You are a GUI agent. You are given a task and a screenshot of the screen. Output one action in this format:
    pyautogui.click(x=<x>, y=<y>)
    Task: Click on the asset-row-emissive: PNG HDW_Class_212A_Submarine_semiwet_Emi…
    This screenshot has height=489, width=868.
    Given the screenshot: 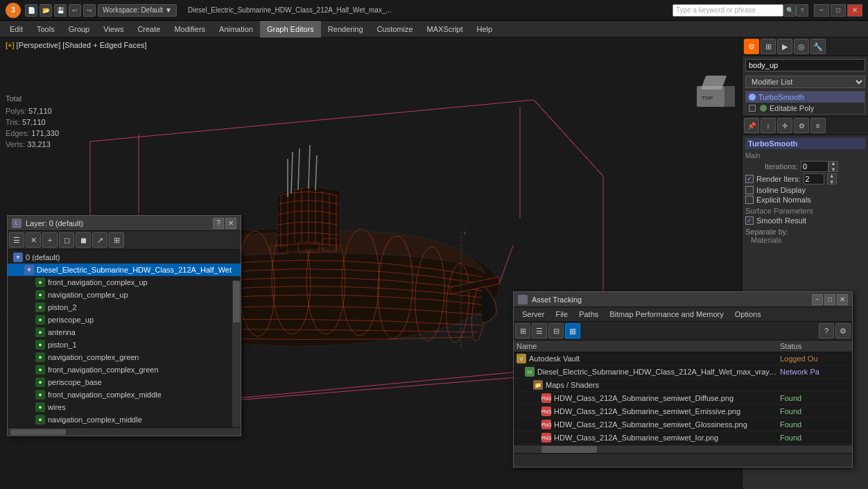 What is the action you would take?
    pyautogui.click(x=683, y=412)
    